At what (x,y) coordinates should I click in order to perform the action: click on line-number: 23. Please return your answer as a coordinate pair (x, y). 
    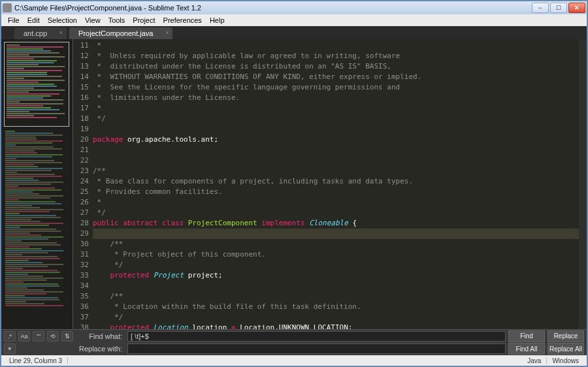
    Looking at the image, I should click on (83, 171).